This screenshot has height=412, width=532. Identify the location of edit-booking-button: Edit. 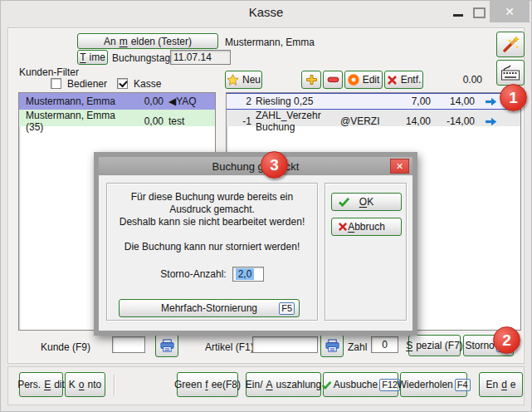
(364, 80).